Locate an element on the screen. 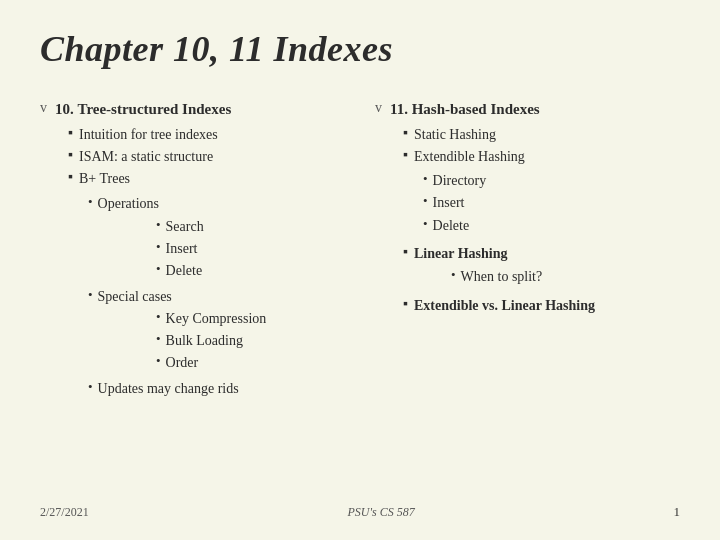 This screenshot has height=540, width=720. list-item: • Key Compression is located at coordinates (250, 319).